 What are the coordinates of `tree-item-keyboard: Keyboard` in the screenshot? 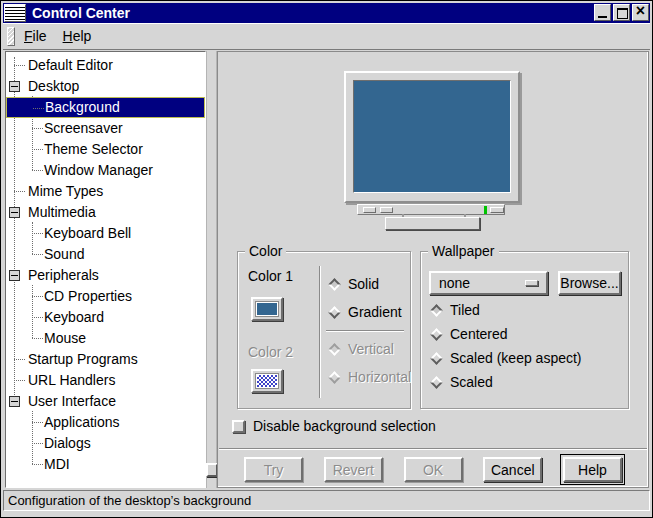 It's located at (106, 318).